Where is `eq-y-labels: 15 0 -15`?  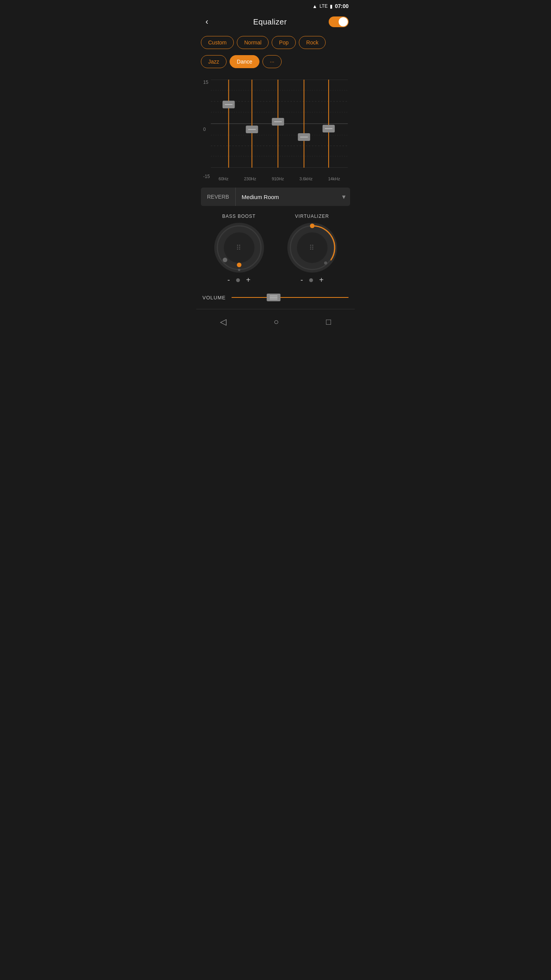 eq-y-labels: 15 0 -15 is located at coordinates (207, 129).